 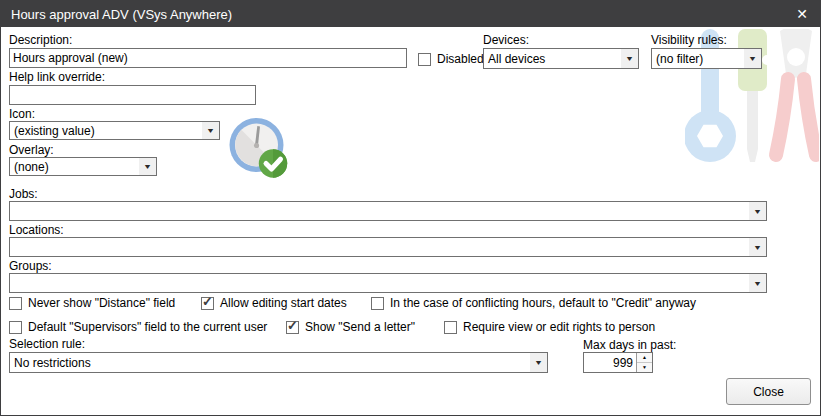 I want to click on jobs-label: Jobs:, so click(x=24, y=194).